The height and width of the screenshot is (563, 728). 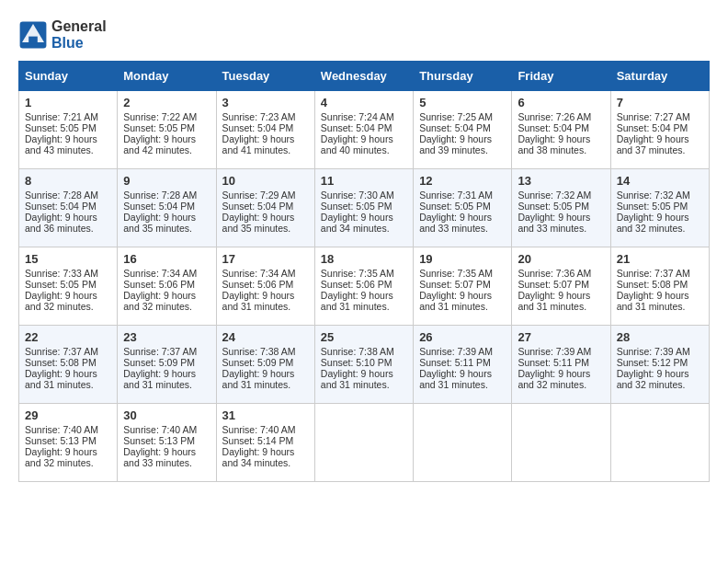 I want to click on table-row: 31 Sunrise: 7:40 AM Sunset: 5:14 PM Dayl…, so click(x=265, y=443).